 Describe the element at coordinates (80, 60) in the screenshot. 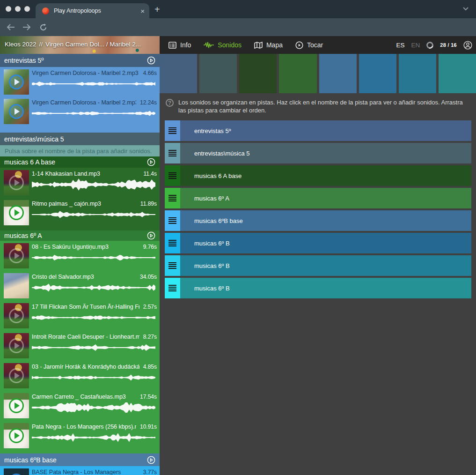

I see `track-section-header: entrevistas 5º` at that location.